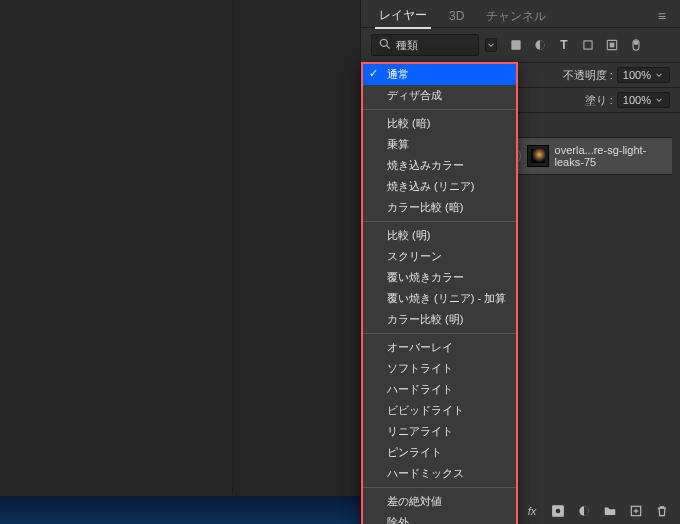 The image size is (680, 524). Describe the element at coordinates (558, 511) in the screenshot. I see `mask-icon` at that location.